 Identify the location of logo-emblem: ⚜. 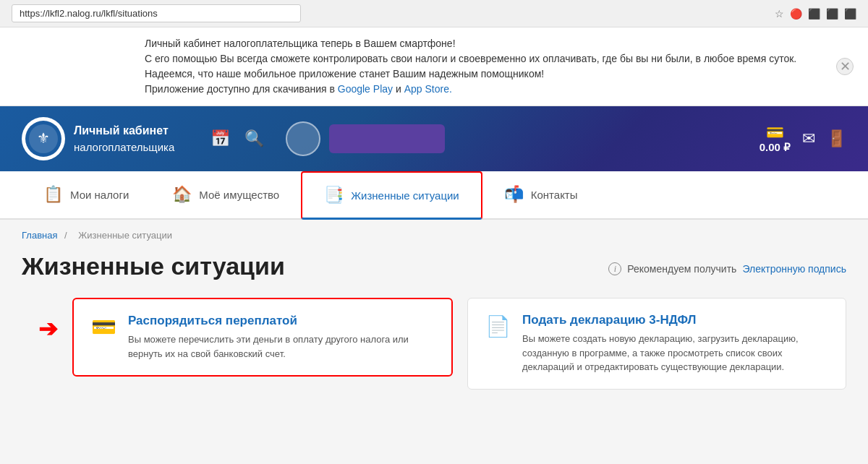
(43, 139).